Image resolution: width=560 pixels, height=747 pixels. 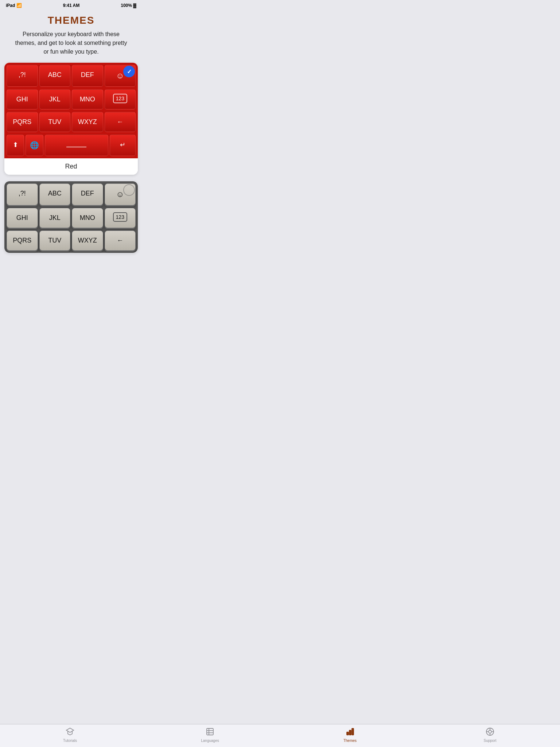 I want to click on tw-key-jkl: JKL, so click(x=55, y=218).